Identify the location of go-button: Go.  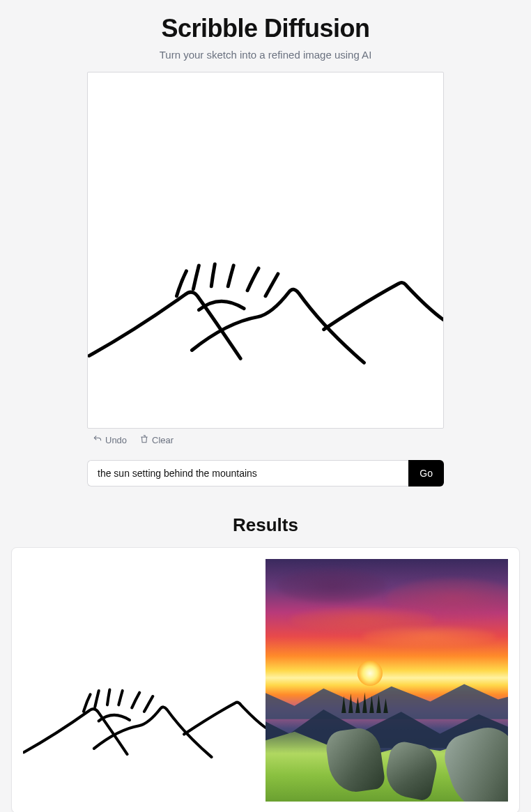
(426, 473).